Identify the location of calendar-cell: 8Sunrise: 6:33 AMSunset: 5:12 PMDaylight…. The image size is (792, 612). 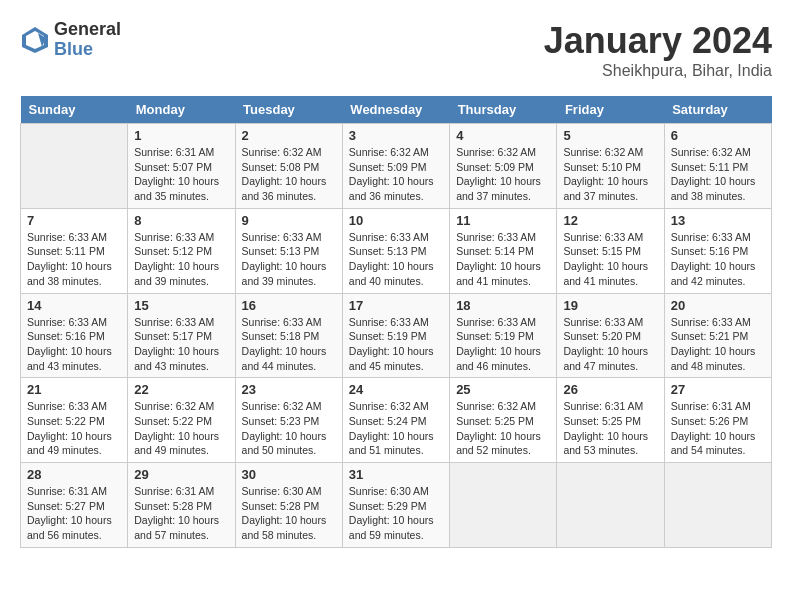
(182, 250).